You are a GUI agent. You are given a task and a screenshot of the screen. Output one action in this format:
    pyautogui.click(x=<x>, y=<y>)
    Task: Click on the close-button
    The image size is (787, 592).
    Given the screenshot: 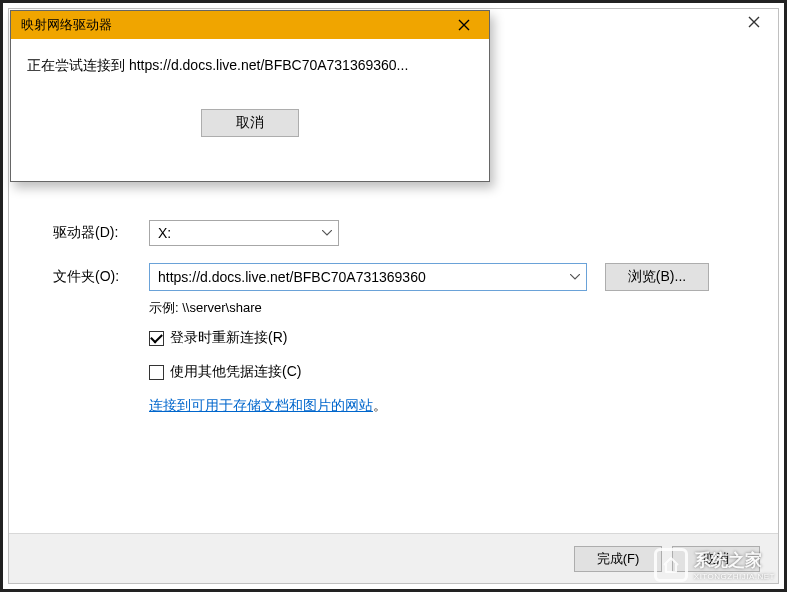 What is the action you would take?
    pyautogui.click(x=754, y=23)
    